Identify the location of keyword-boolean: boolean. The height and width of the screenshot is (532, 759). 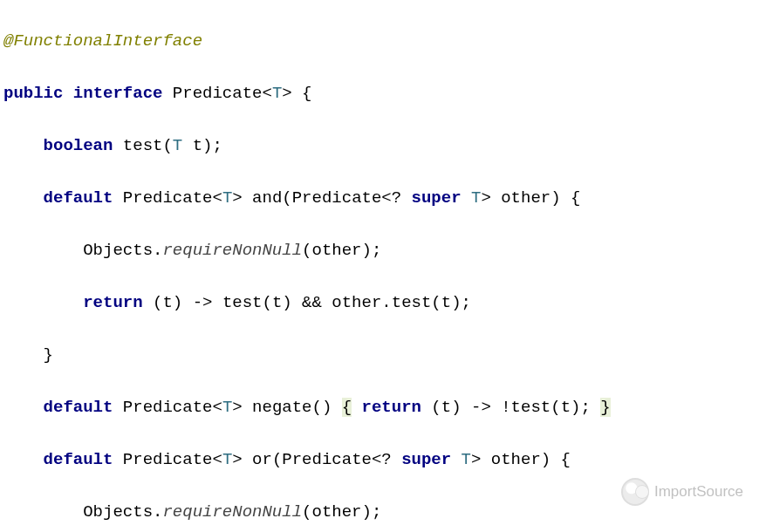
(79, 146).